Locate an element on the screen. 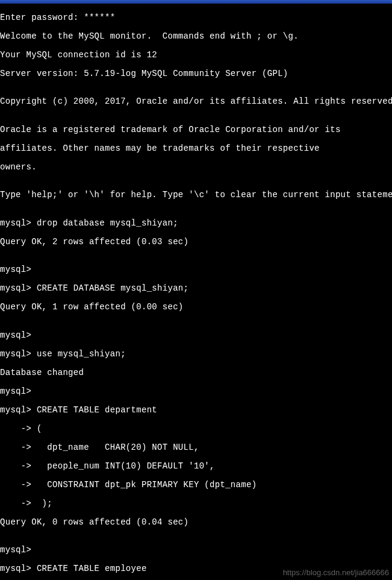 The width and height of the screenshot is (392, 580). watermark-text: https://blog.csdn.net/jia666666 is located at coordinates (336, 573).